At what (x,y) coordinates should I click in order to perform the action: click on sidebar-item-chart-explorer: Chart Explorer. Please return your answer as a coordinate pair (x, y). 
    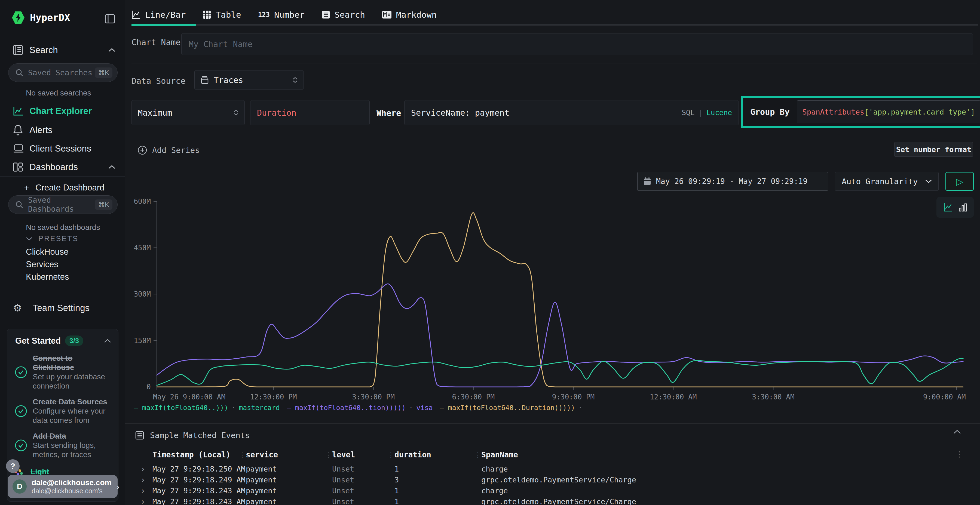
    Looking at the image, I should click on (62, 111).